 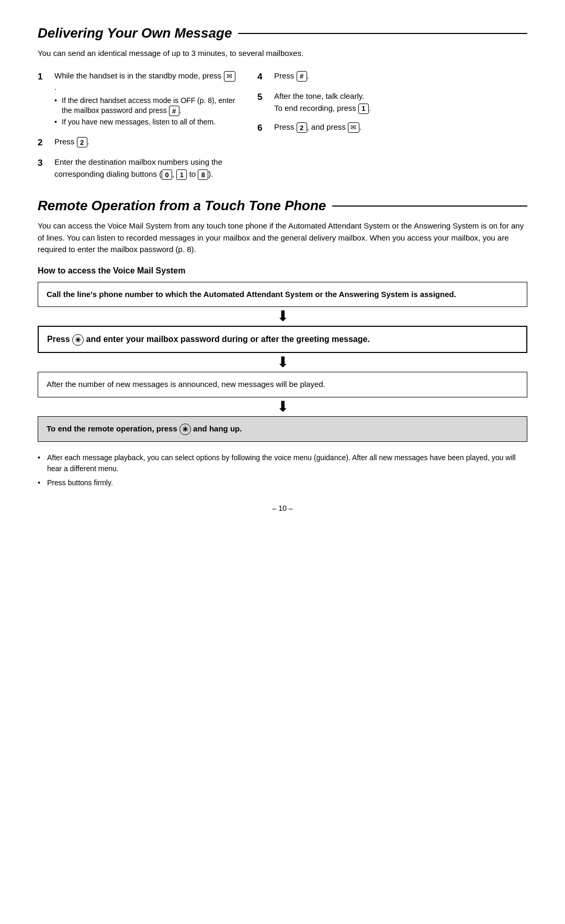 What do you see at coordinates (145, 99) in the screenshot?
I see `step-1-content: While the handset is in the standby mode…` at bounding box center [145, 99].